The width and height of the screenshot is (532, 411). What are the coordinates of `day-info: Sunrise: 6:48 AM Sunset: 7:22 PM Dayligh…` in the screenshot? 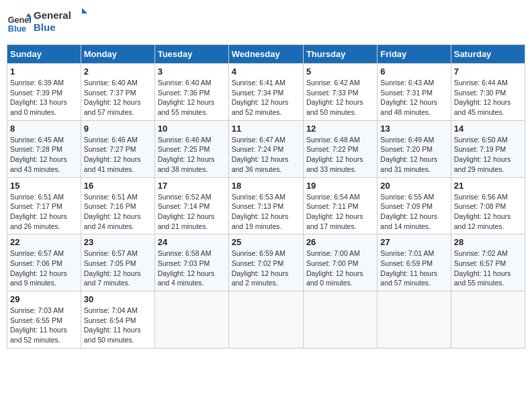 It's located at (340, 154).